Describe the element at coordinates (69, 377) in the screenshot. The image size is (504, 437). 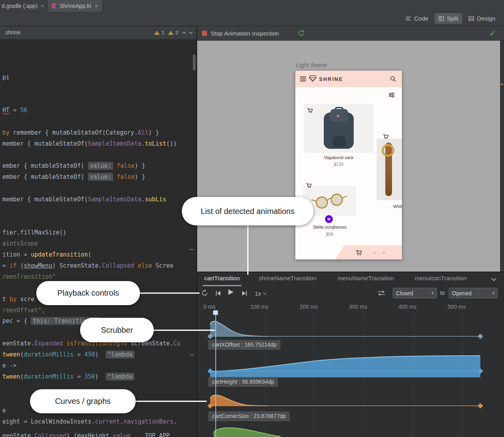
I see `code-line: tween(durationMillis = 350) ^lambda` at that location.